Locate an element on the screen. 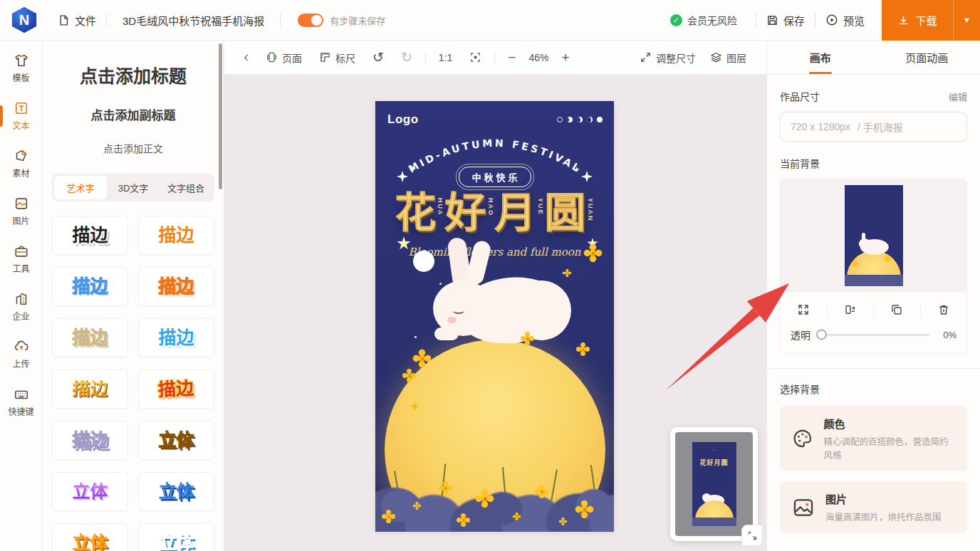  trash-icon is located at coordinates (944, 310).